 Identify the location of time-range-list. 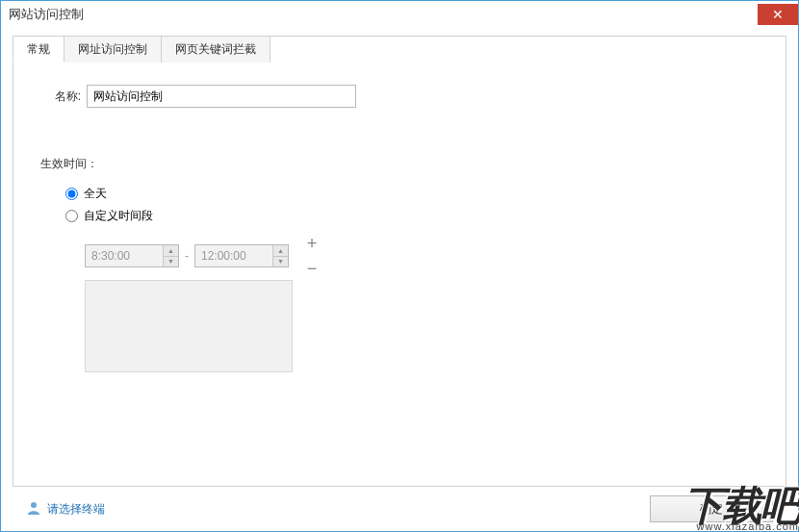
(189, 326).